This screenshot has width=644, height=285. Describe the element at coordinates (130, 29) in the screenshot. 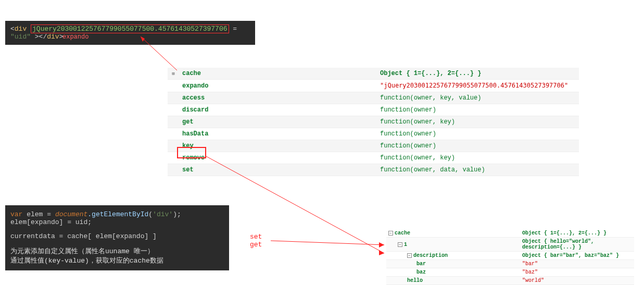

I see `expando-attr: jQuery203001225767799055077500.457614305…` at that location.